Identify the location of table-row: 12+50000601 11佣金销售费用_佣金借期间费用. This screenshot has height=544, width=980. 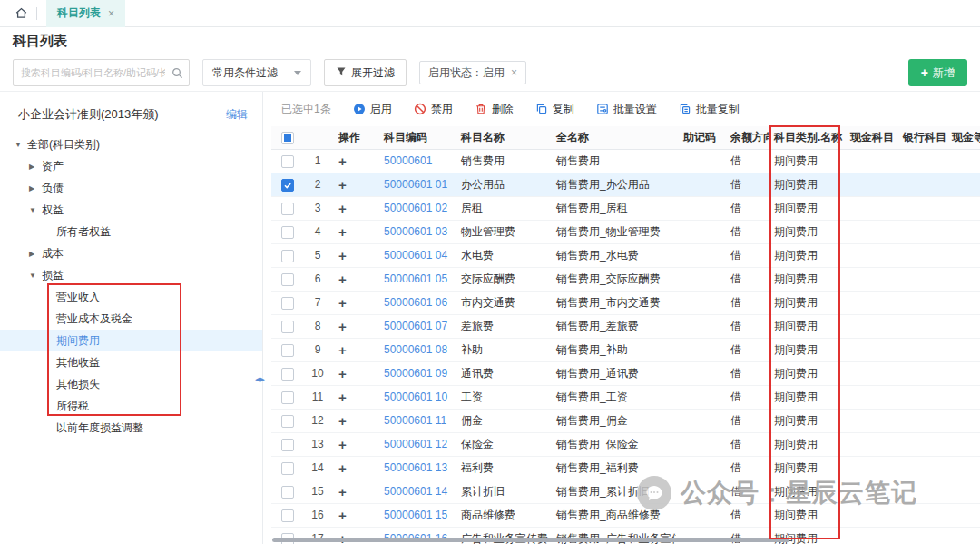
(626, 421).